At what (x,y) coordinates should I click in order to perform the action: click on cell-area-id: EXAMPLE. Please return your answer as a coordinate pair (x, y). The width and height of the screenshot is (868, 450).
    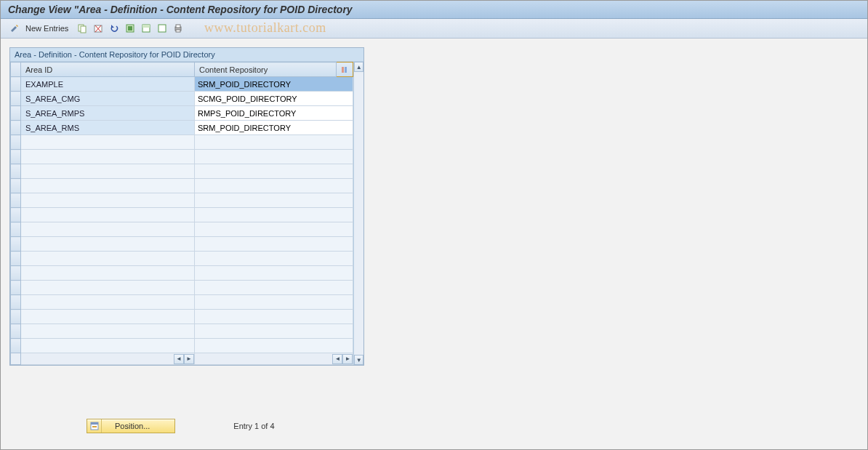
    Looking at the image, I should click on (108, 84).